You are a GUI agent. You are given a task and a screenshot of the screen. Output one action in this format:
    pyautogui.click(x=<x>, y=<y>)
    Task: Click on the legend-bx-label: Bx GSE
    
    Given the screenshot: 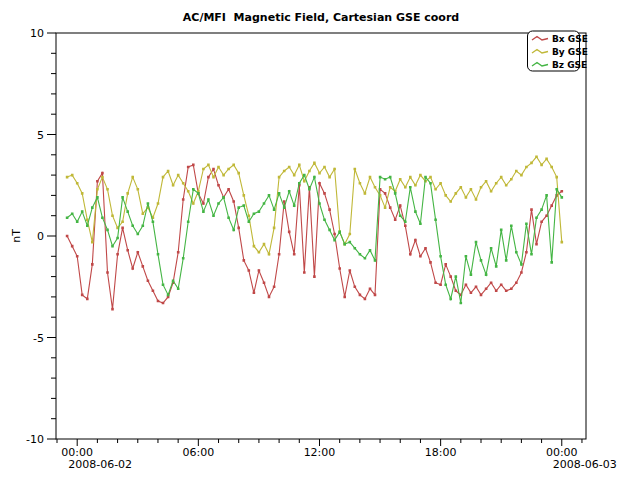 What is the action you would take?
    pyautogui.click(x=570, y=39)
    